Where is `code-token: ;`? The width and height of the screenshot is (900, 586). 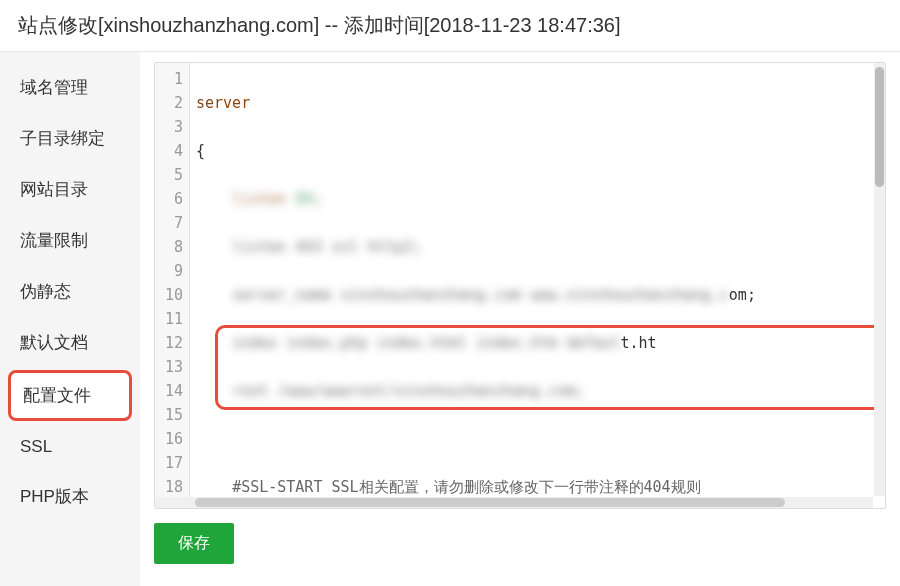 code-token: ; is located at coordinates (318, 199).